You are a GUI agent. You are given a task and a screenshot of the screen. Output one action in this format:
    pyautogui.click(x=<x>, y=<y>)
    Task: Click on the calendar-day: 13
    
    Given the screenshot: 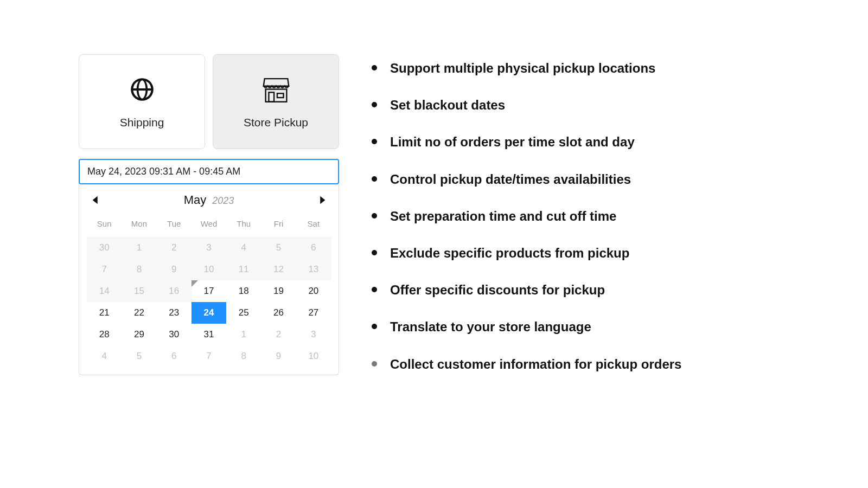 What is the action you would take?
    pyautogui.click(x=314, y=269)
    